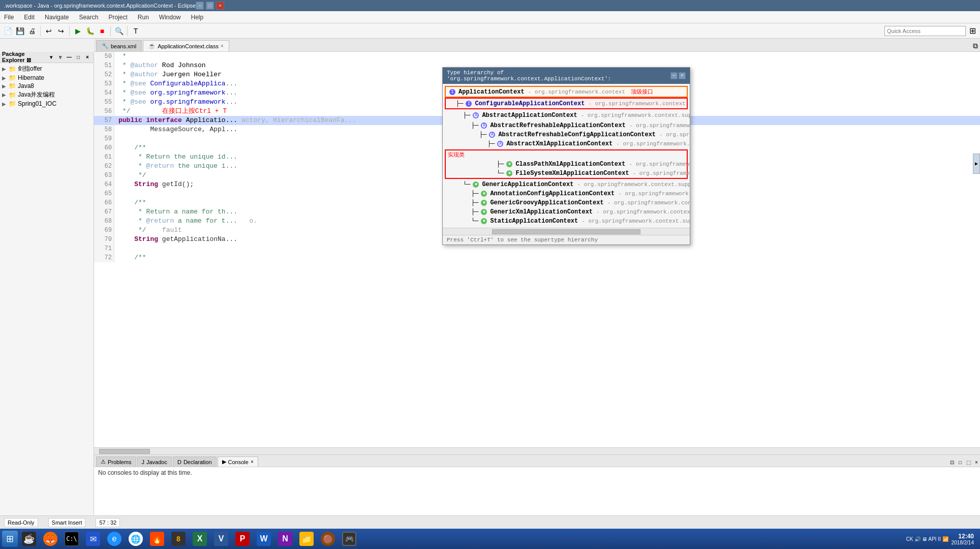 Image resolution: width=980 pixels, height=549 pixels. What do you see at coordinates (552, 194) in the screenshot?
I see `hier-name-8: AnnotationConfigApplicationContext` at bounding box center [552, 194].